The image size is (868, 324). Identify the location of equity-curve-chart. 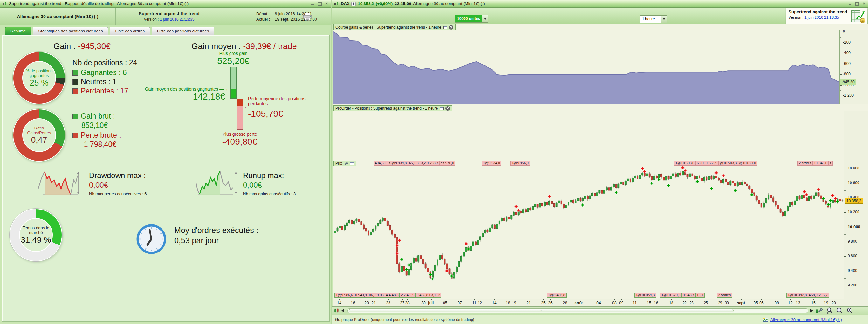
(586, 67).